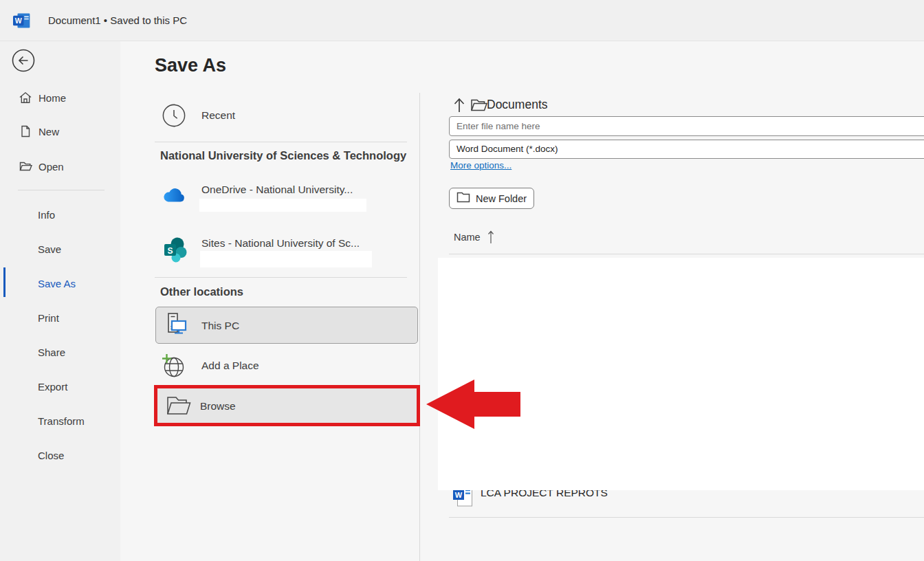 This screenshot has height=561, width=924. Describe the element at coordinates (492, 198) in the screenshot. I see `new-folder-button: New Folder` at that location.